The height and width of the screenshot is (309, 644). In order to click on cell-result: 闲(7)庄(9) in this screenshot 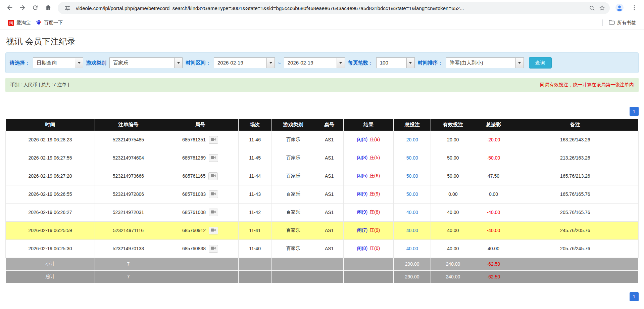, I will do `click(368, 230)`.